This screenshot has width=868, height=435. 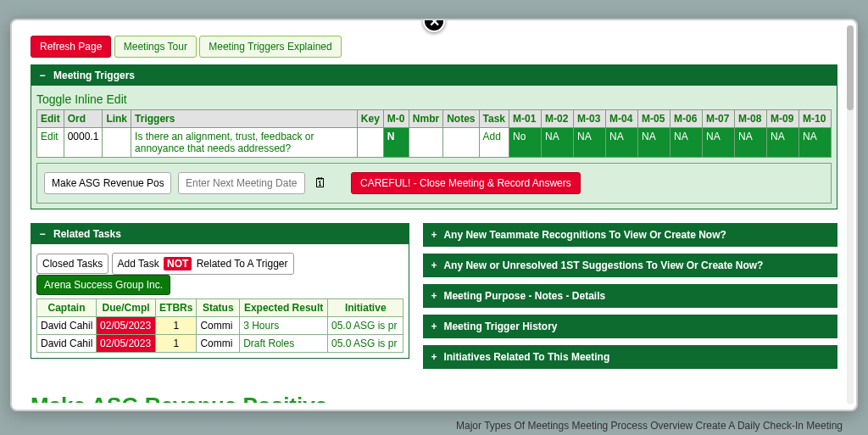 What do you see at coordinates (67, 326) in the screenshot?
I see `cell-captain: David Cahil` at bounding box center [67, 326].